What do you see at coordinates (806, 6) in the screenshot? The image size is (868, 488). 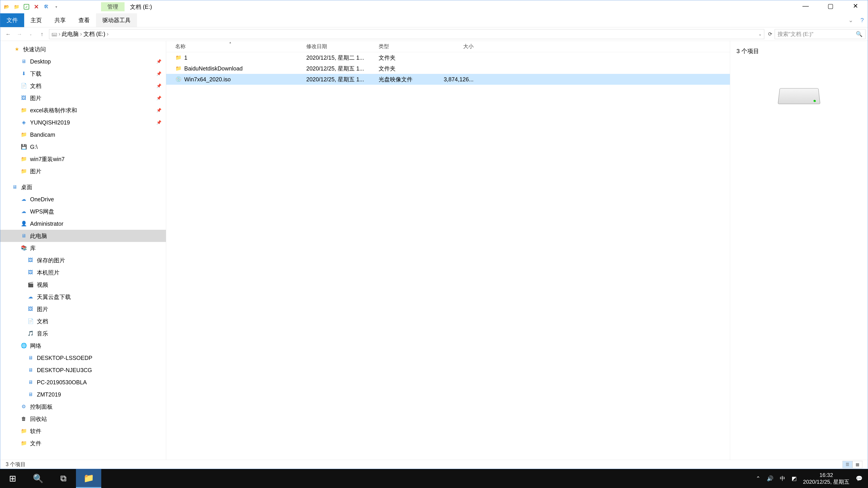 I see `minimize-button: —` at bounding box center [806, 6].